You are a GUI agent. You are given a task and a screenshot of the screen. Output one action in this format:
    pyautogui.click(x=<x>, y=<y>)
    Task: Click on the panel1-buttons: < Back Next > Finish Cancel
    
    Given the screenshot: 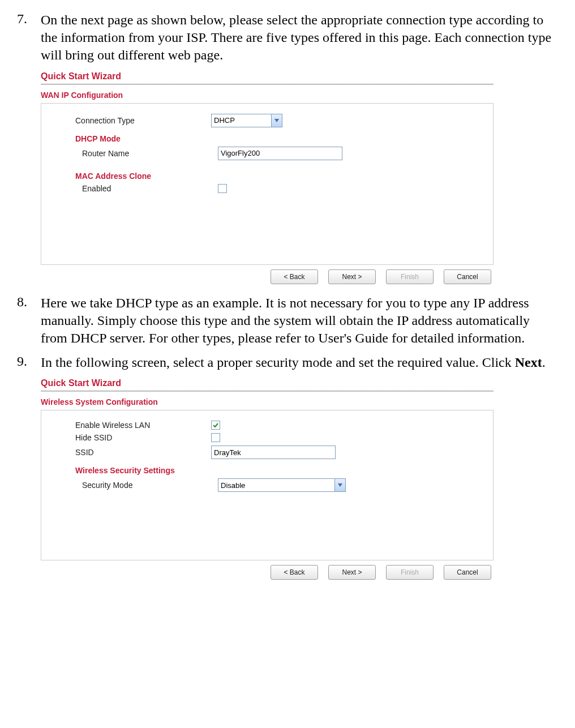 What is the action you would take?
    pyautogui.click(x=267, y=277)
    